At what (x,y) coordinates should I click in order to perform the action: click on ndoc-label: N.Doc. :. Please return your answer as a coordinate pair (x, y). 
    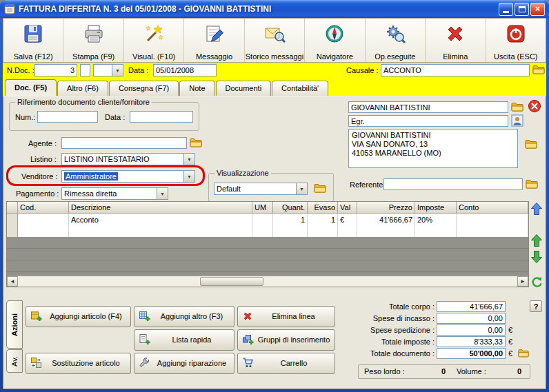
    Looking at the image, I should click on (21, 70).